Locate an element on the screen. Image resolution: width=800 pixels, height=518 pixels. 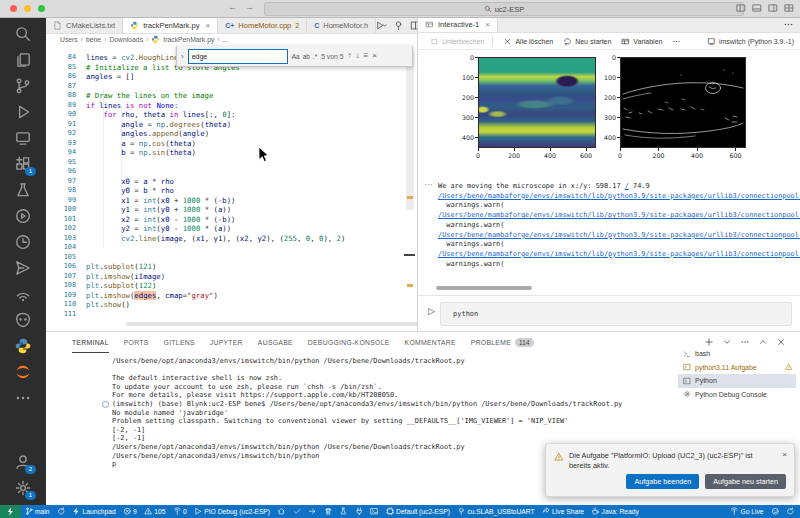
tab-homemotor-h: CHomeMotor.h is located at coordinates (342, 25).